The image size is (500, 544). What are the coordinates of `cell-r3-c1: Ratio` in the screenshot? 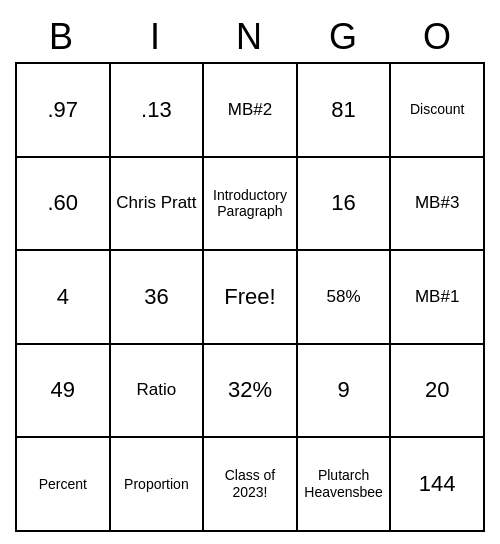 It's located at (158, 392).